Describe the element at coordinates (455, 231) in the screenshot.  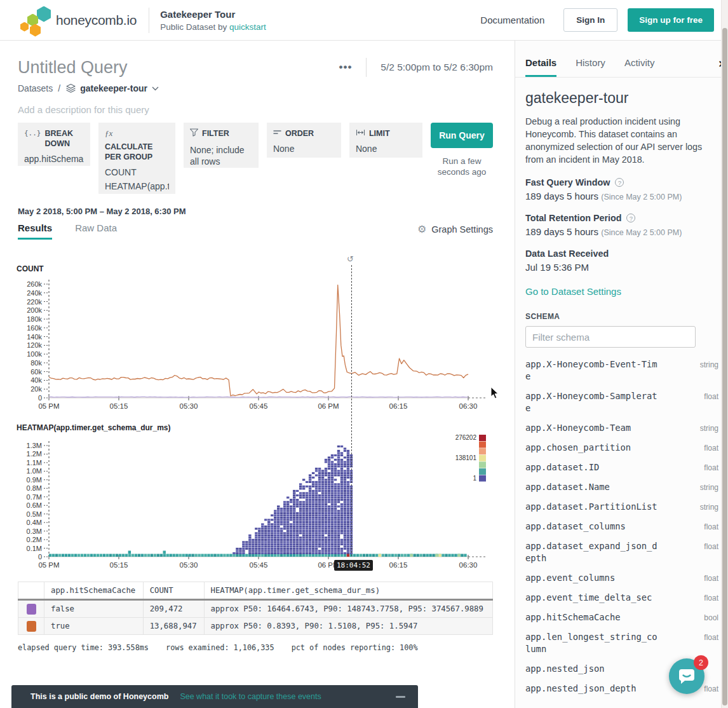
I see `graph-settings-button: ⚙ Graph Settings` at that location.